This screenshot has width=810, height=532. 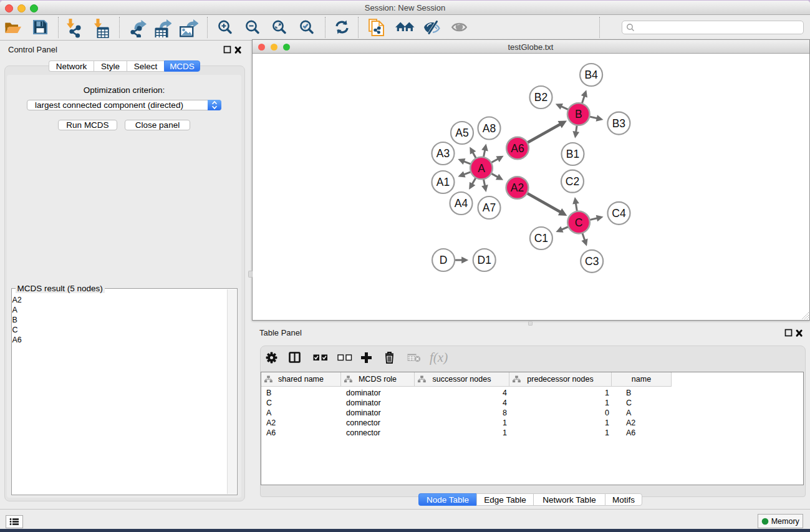 I want to click on svg-text: A4, so click(x=461, y=203).